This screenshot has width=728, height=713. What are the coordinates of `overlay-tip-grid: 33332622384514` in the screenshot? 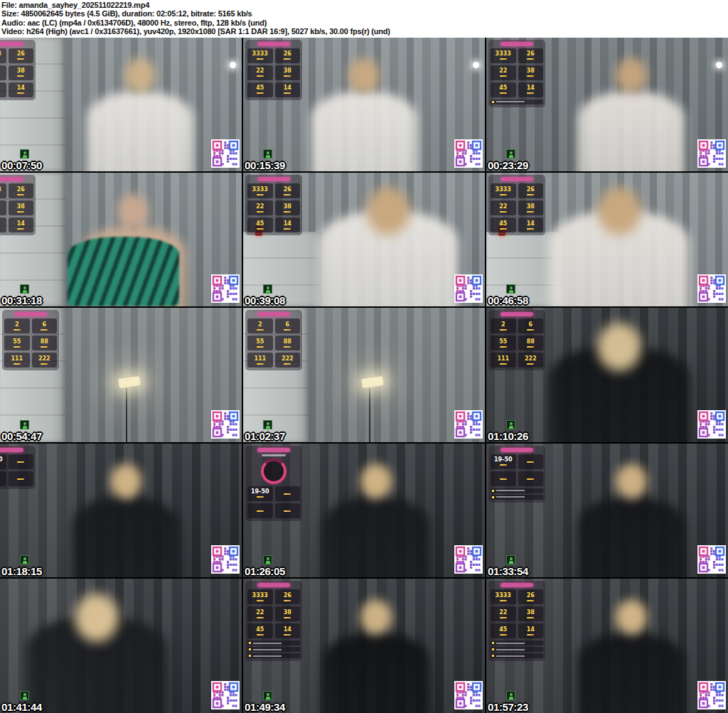 It's located at (274, 614).